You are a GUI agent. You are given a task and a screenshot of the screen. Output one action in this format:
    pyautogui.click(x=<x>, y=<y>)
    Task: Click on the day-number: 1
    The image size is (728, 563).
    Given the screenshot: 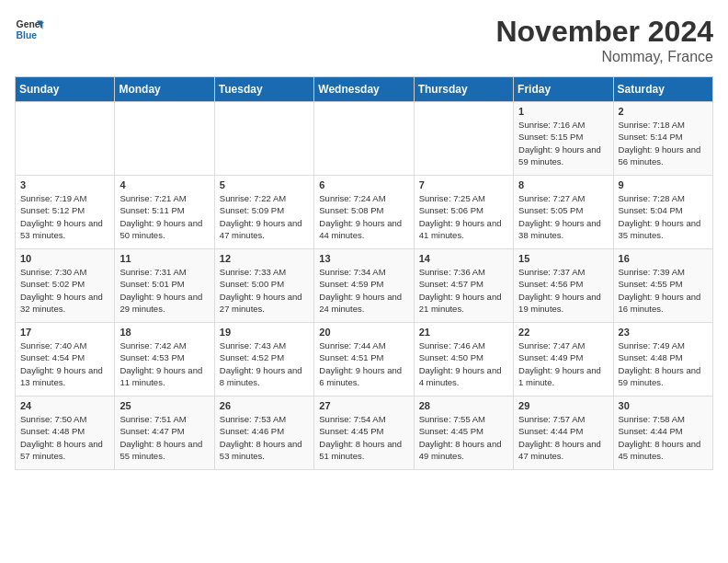 What is the action you would take?
    pyautogui.click(x=563, y=111)
    